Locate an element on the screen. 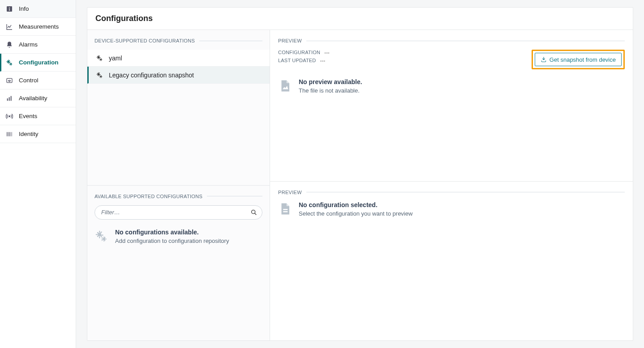  sidebar-item-label: Alarms is located at coordinates (28, 45).